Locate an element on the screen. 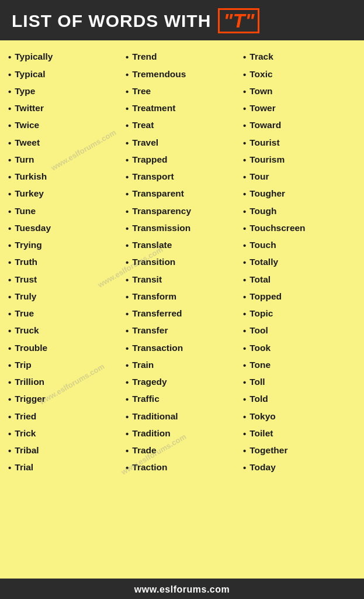 Image resolution: width=364 pixels, height=599 pixels. word-label: Travel is located at coordinates (145, 143).